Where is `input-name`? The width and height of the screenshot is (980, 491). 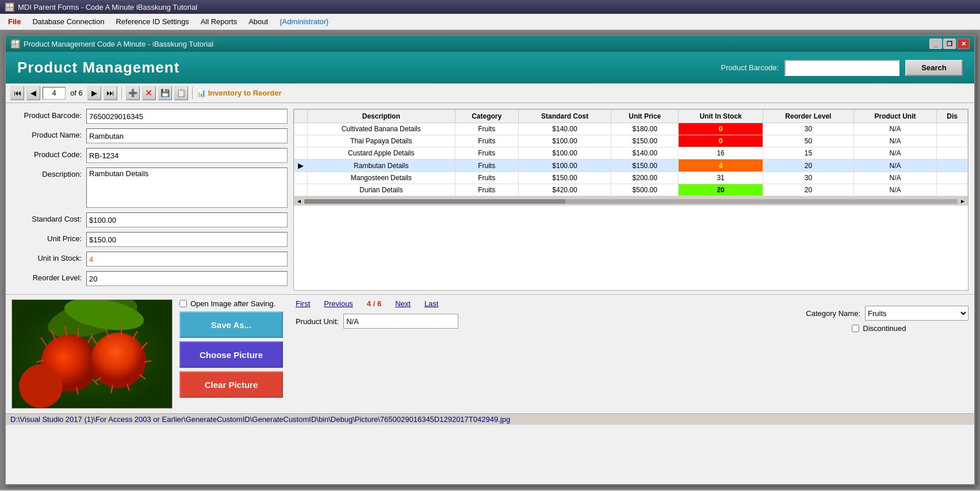 input-name is located at coordinates (187, 136).